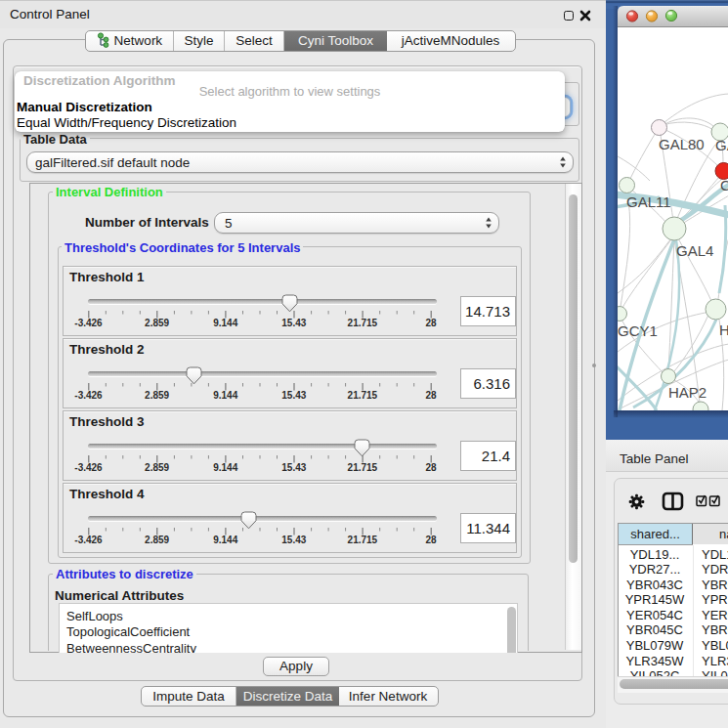 The width and height of the screenshot is (728, 728). Describe the element at coordinates (723, 330) in the screenshot. I see `svg-text: HA` at that location.